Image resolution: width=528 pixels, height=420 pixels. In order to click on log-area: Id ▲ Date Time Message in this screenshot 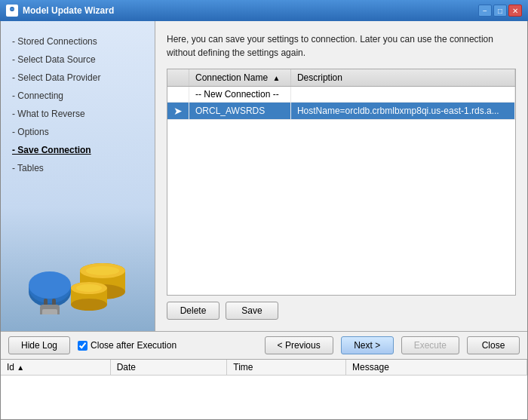, I will do `click(264, 389)`.